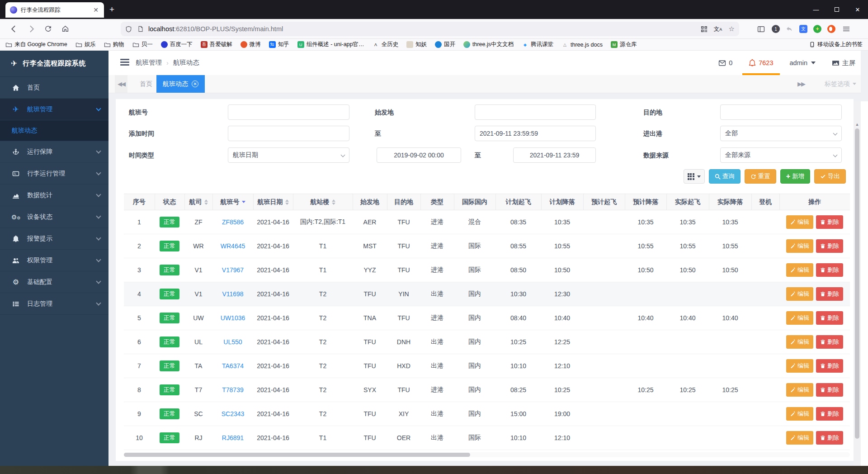  Describe the element at coordinates (731, 29) in the screenshot. I see `bookmark-star-icon: ☆` at that location.